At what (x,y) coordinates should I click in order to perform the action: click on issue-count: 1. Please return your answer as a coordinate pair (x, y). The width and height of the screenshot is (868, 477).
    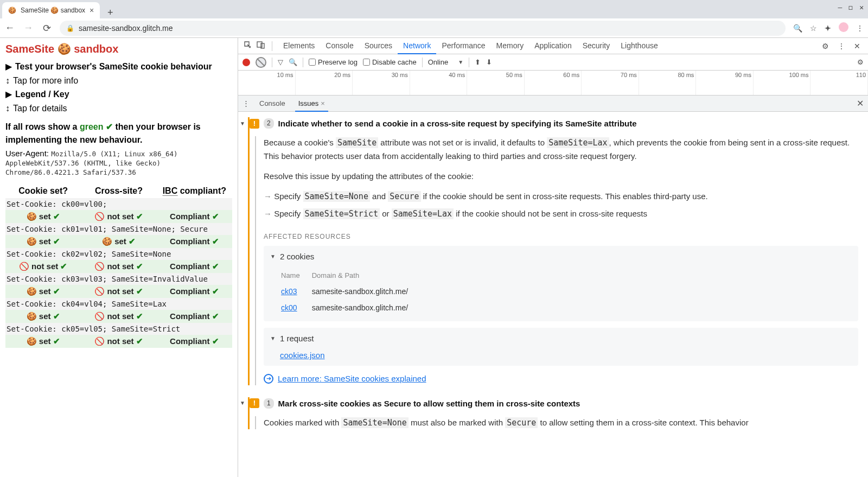
    Looking at the image, I should click on (269, 404).